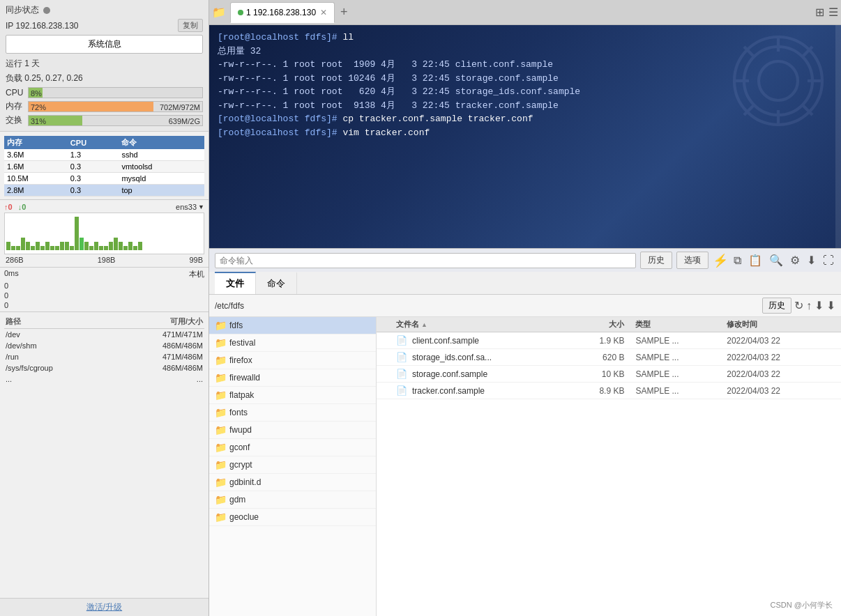 The image size is (841, 616). Describe the element at coordinates (293, 326) in the screenshot. I see `tree-item: 📁fdfs` at that location.